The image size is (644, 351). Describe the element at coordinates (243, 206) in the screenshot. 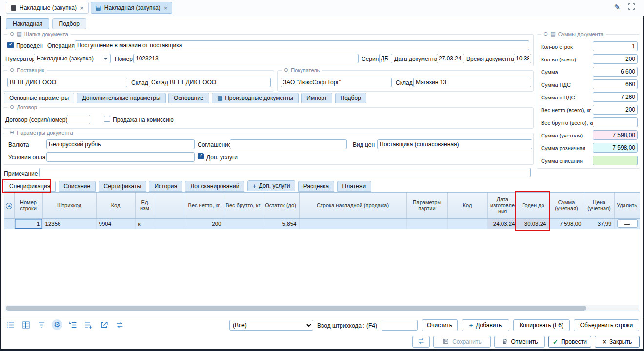

I see `col-header: Вес брутто, кг` at that location.